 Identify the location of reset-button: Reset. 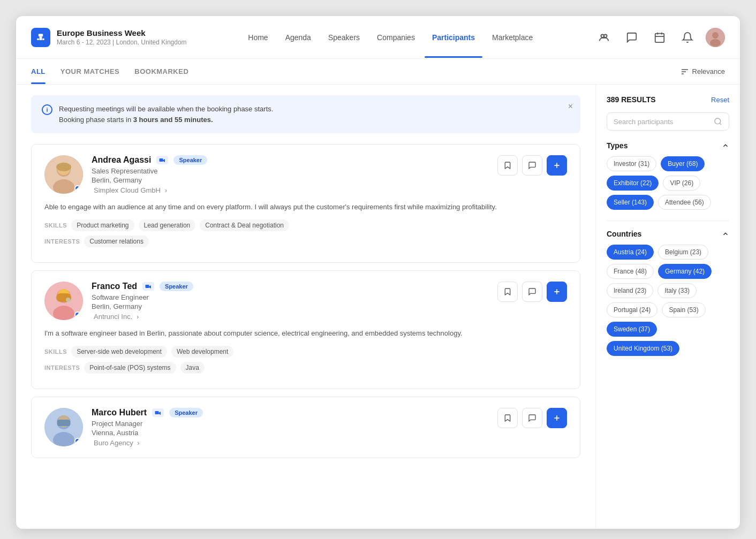
(720, 100).